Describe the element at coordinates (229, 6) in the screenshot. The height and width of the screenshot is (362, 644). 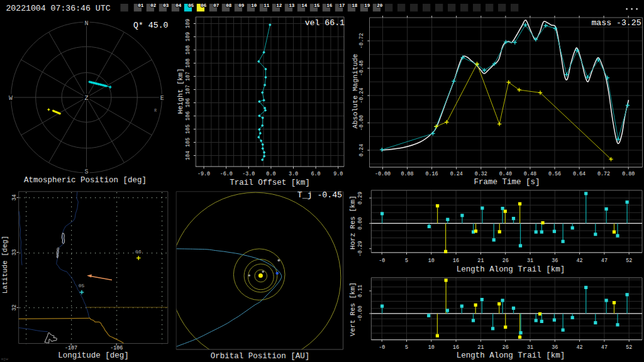
I see `svg-text: 08` at that location.